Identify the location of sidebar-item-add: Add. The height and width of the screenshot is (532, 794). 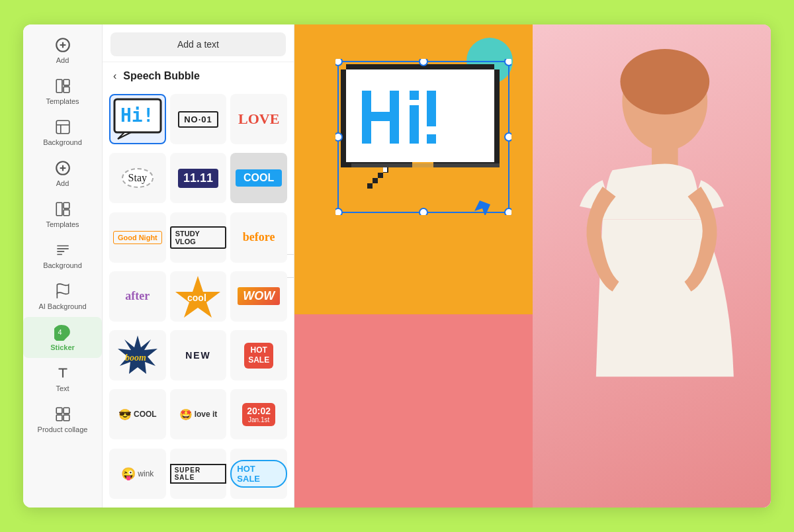
(62, 50).